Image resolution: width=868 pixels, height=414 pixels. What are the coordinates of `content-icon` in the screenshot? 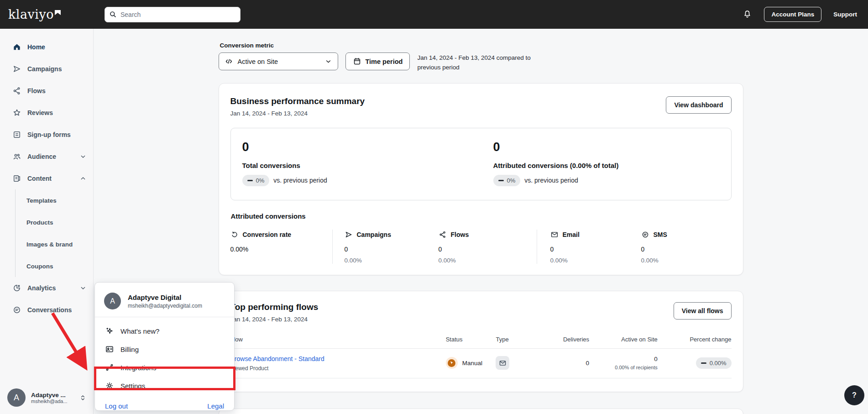 It's located at (17, 178).